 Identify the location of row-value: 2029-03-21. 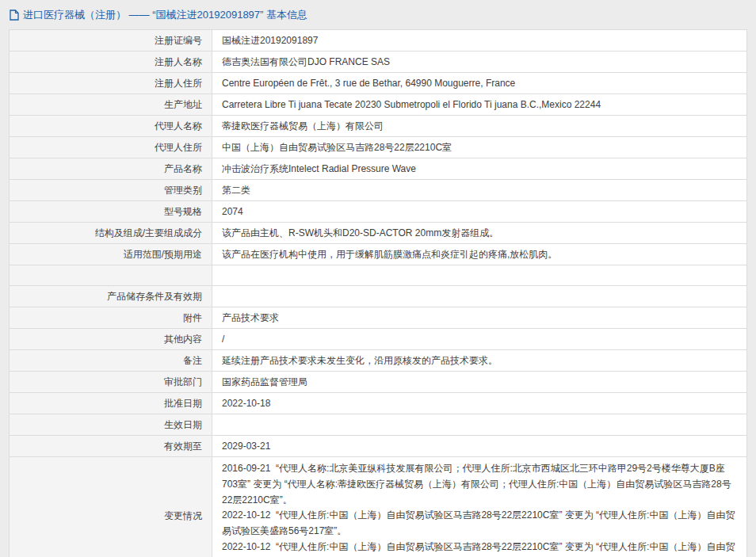
(480, 447).